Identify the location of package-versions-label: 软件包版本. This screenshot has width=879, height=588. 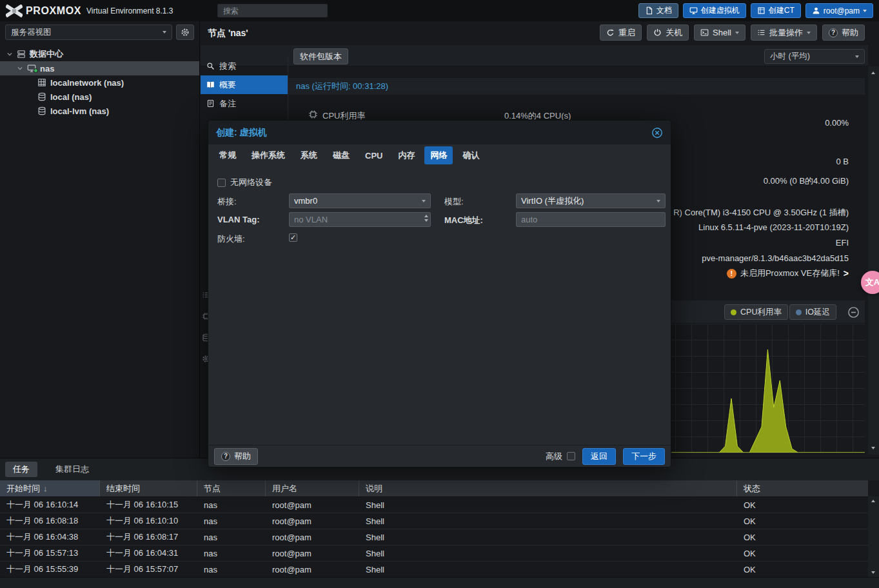
(321, 57).